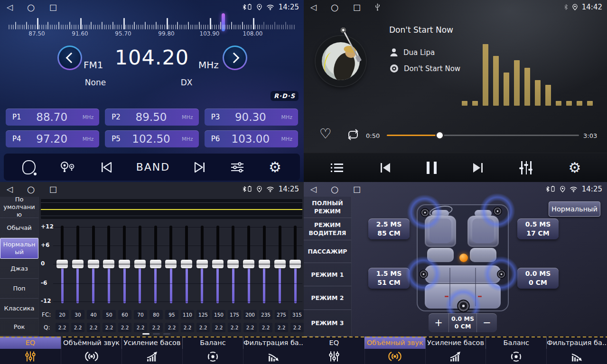  I want to click on tune-down-button, so click(70, 58).